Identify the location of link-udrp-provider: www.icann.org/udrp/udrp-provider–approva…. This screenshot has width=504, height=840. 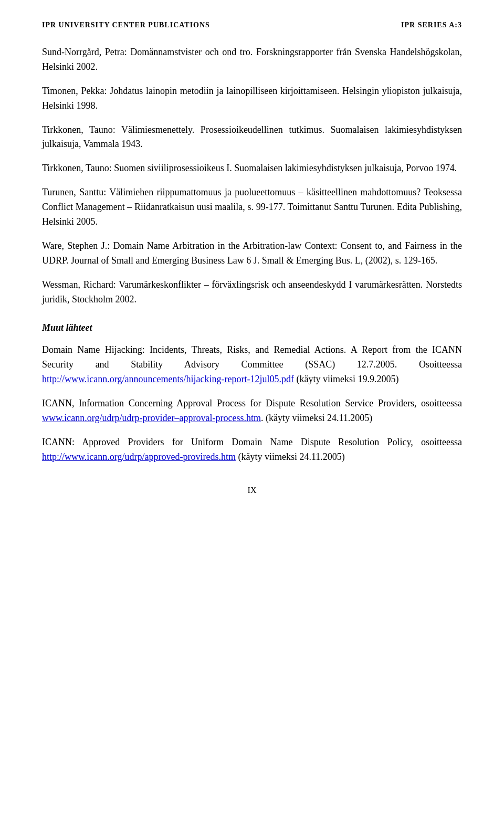
(151, 418).